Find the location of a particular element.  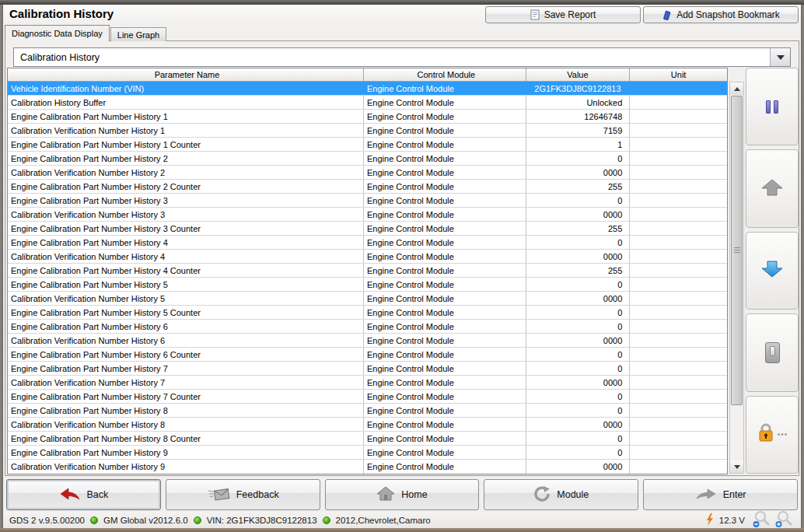

dropdown-selected-value: Calibration History is located at coordinates (392, 58).